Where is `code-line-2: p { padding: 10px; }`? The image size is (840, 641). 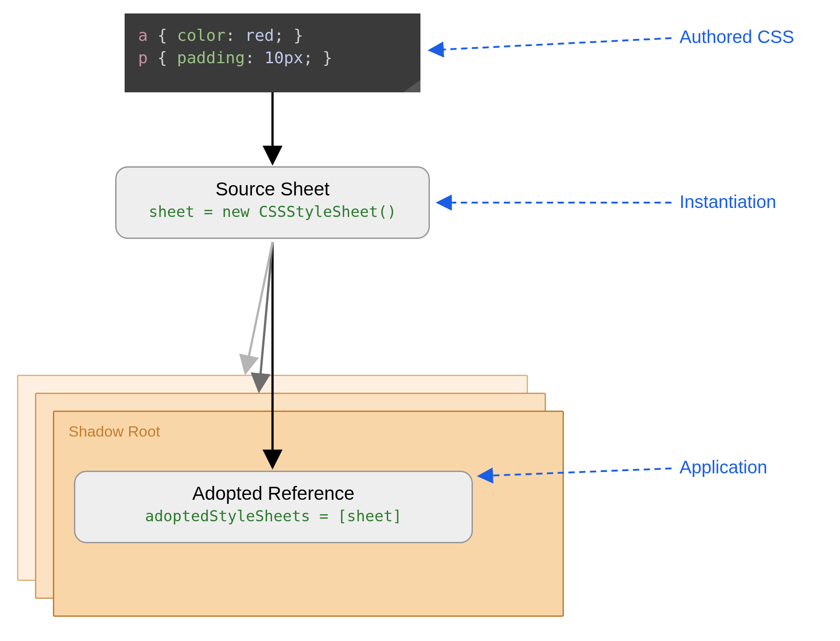 code-line-2: p { padding: 10px; } is located at coordinates (273, 58).